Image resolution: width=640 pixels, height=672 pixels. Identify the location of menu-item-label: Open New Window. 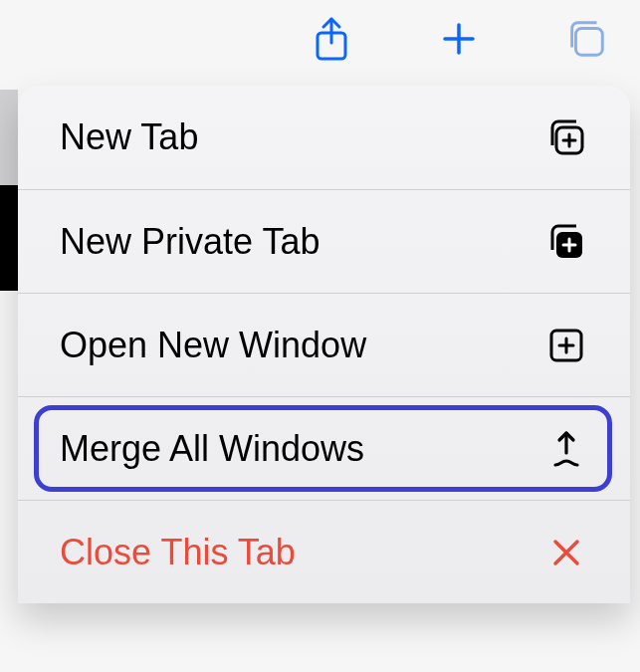
(213, 345).